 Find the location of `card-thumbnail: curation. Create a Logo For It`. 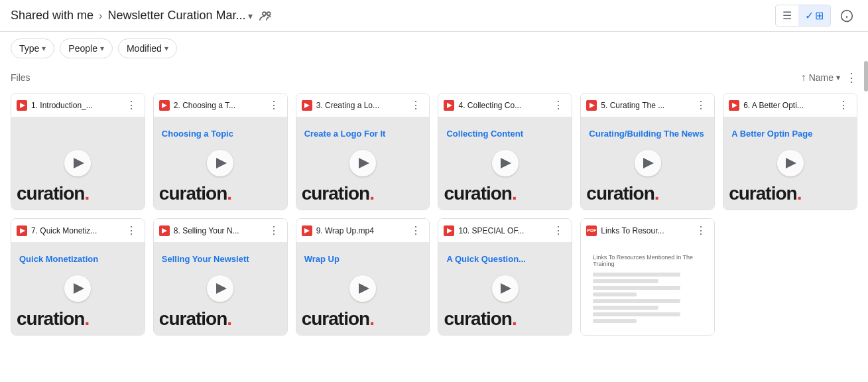

card-thumbnail: curation. Create a Logo For It is located at coordinates (363, 163).